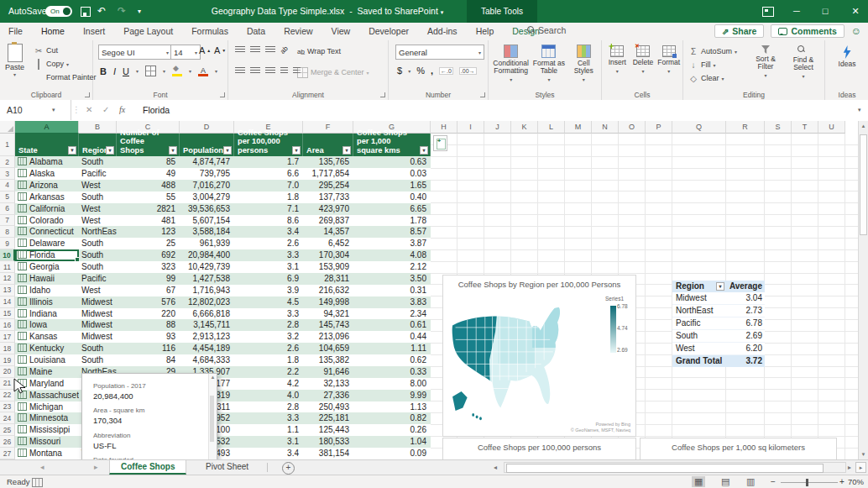  Describe the element at coordinates (328, 349) in the screenshot. I see `cell-F18: 104,659` at that location.